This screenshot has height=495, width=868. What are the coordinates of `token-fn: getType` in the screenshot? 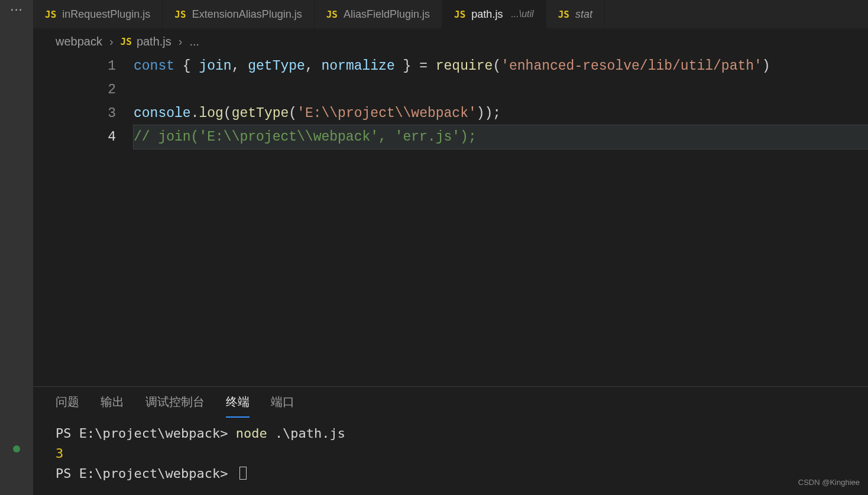 It's located at (260, 113).